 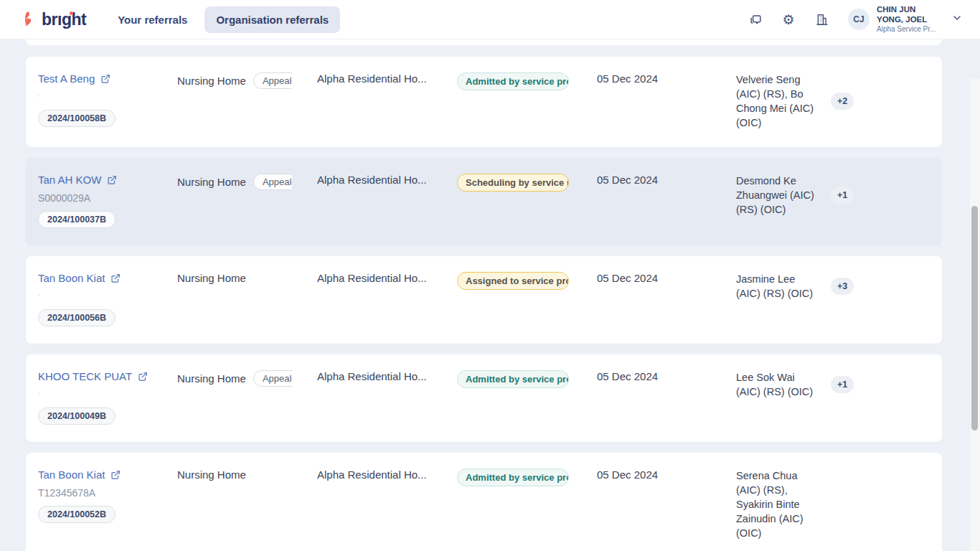 I want to click on logo-i-dot, so click(x=72, y=13).